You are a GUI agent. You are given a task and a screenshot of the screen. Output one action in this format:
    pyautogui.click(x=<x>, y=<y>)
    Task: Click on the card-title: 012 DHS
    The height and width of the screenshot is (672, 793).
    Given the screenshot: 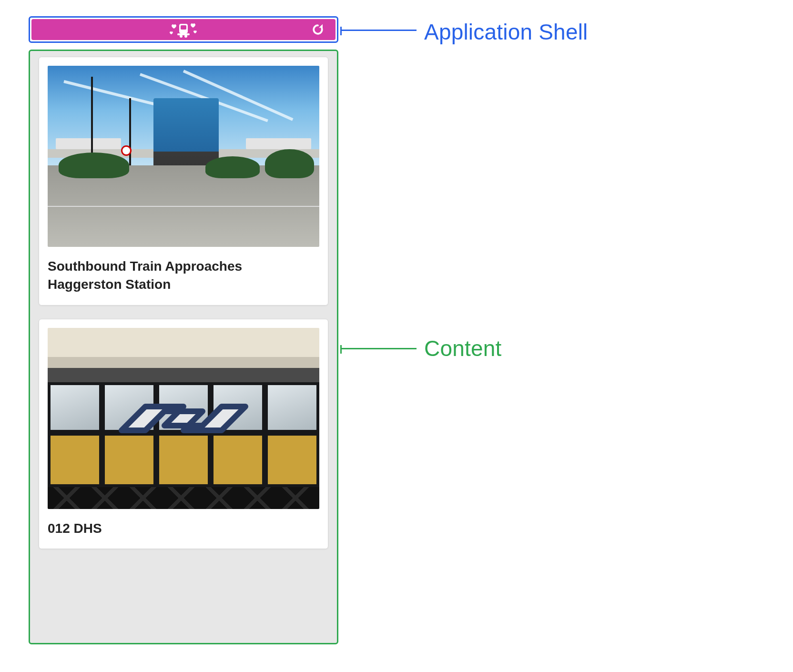 What is the action you would take?
    pyautogui.click(x=183, y=529)
    